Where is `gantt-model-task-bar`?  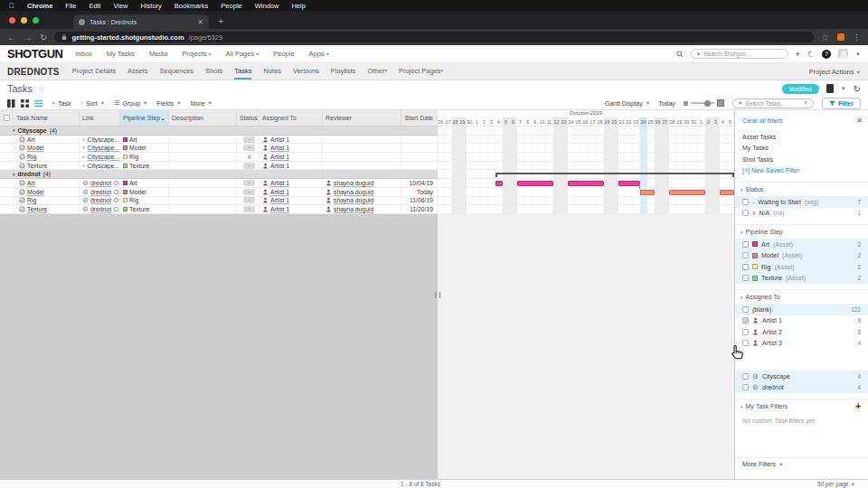 gantt-model-task-bar is located at coordinates (687, 192).